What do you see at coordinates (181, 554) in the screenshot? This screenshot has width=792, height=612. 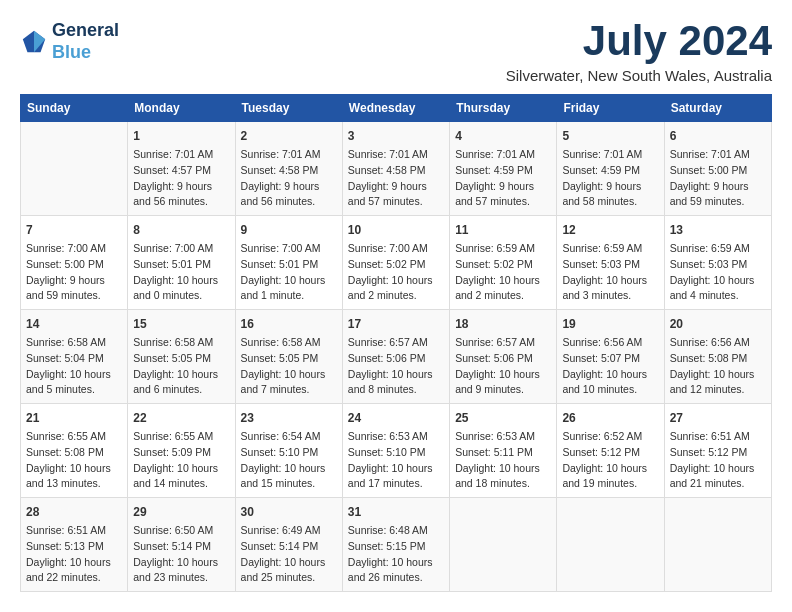 I see `day-info: Sunrise: 6:50 AMSunset: 5:14 PMDaylight:…` at bounding box center [181, 554].